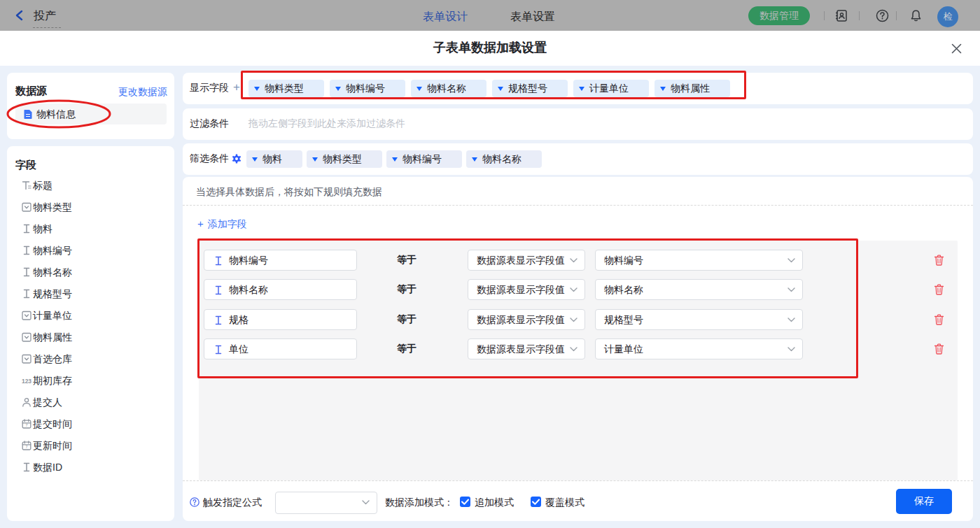  What do you see at coordinates (692, 88) in the screenshot?
I see `field-tag: 物料属性` at bounding box center [692, 88].